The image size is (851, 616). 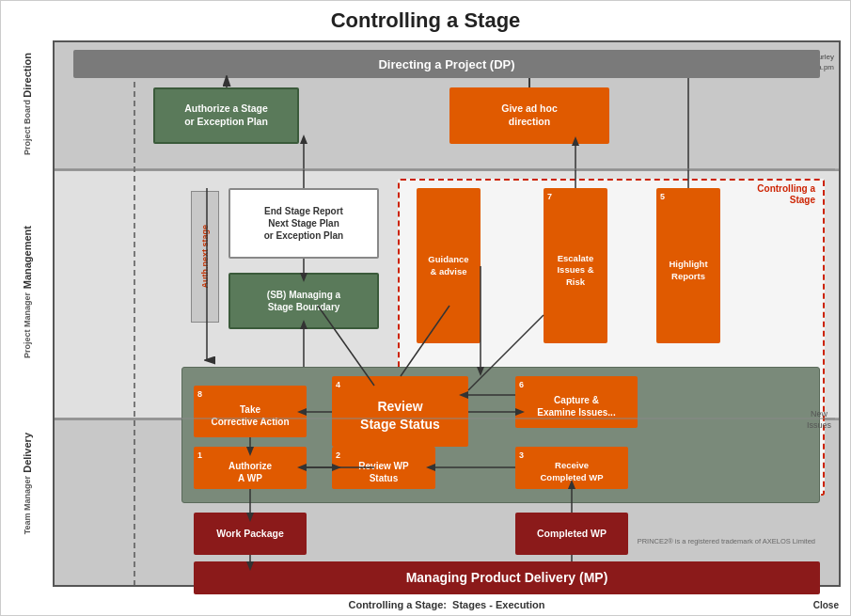 What do you see at coordinates (339, 386) in the screenshot?
I see `review-stage-badge: 4` at bounding box center [339, 386].